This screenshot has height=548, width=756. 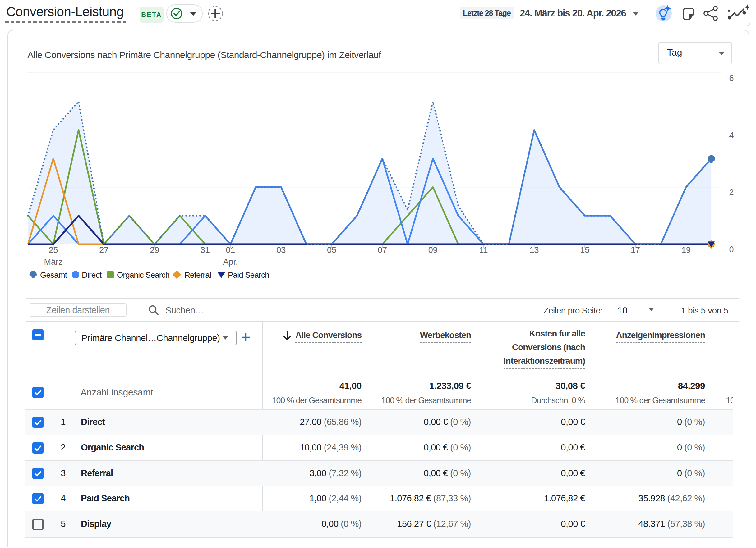 What do you see at coordinates (104, 250) in the screenshot?
I see `svg-text: 27` at bounding box center [104, 250].